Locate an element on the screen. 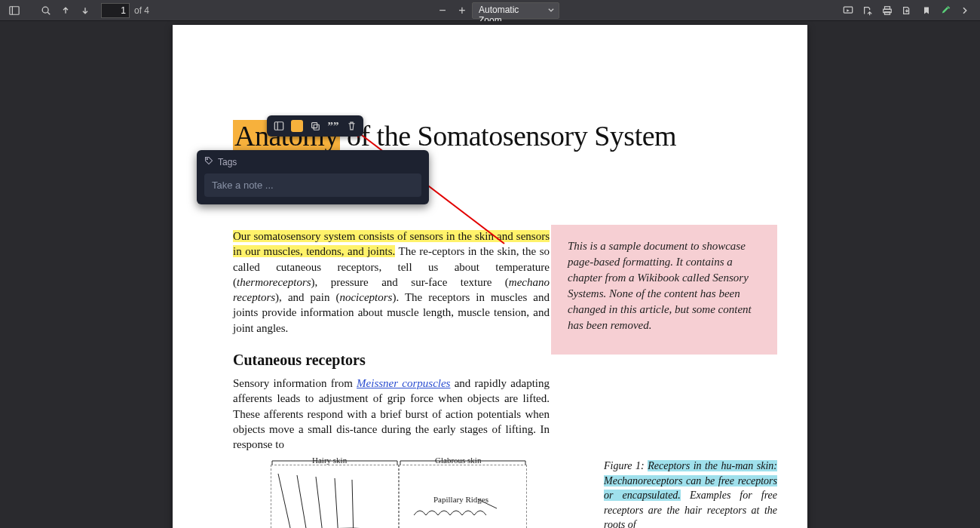 Image resolution: width=980 pixels, height=528 pixels. paragraph-2: Sensory information from Meissner corpus… is located at coordinates (391, 413).